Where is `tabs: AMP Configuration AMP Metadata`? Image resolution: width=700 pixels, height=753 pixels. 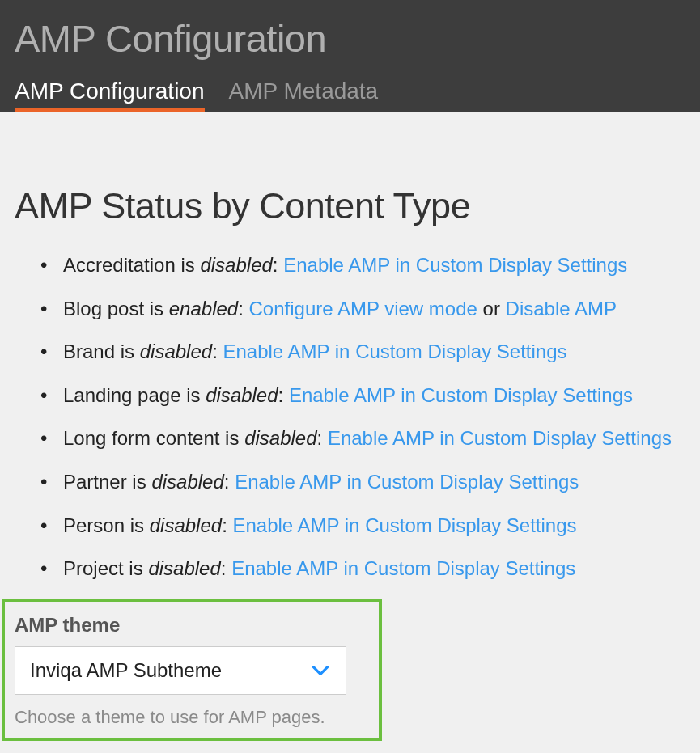 tabs: AMP Configuration AMP Metadata is located at coordinates (350, 95).